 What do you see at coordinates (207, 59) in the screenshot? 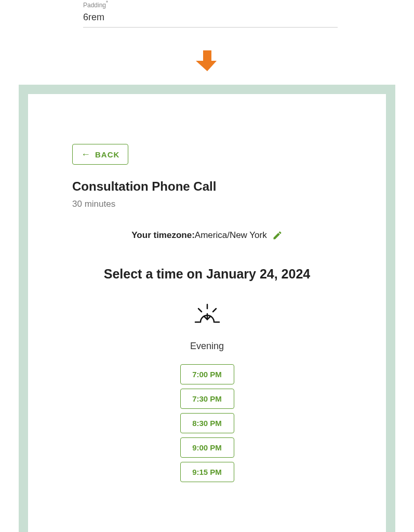
I see `arrow-indicator` at bounding box center [207, 59].